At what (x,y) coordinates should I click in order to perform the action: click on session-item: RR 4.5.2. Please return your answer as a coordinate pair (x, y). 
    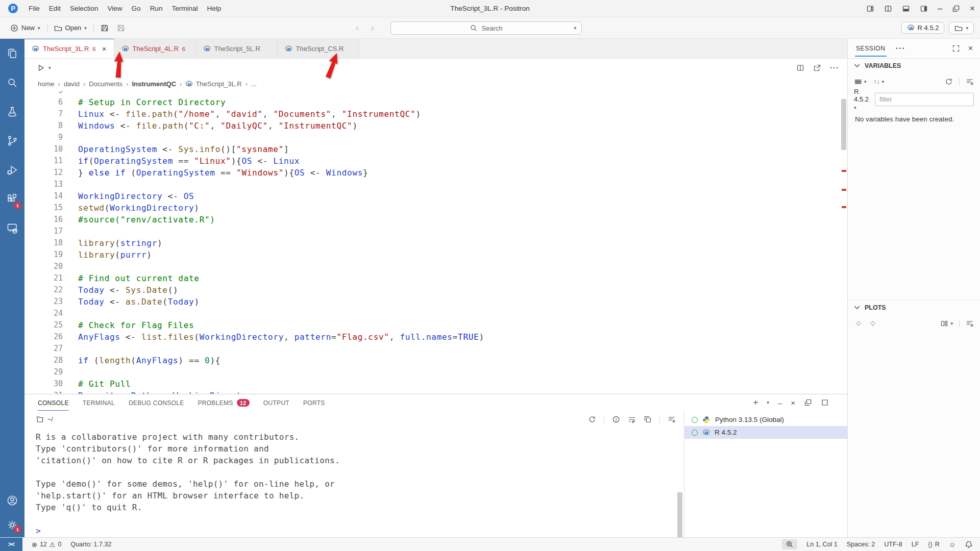
    Looking at the image, I should click on (766, 433).